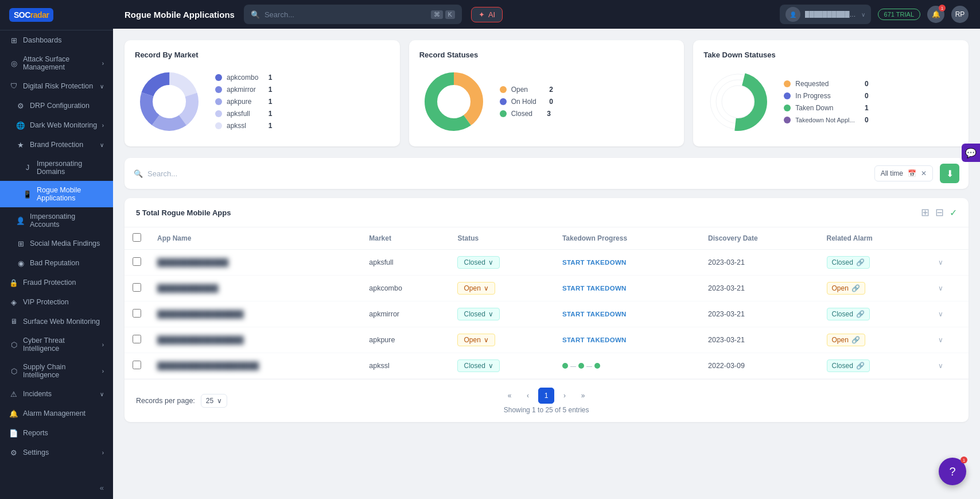 The width and height of the screenshot is (980, 499). Describe the element at coordinates (214, 401) in the screenshot. I see `per-page-select: 25 ∨` at that location.